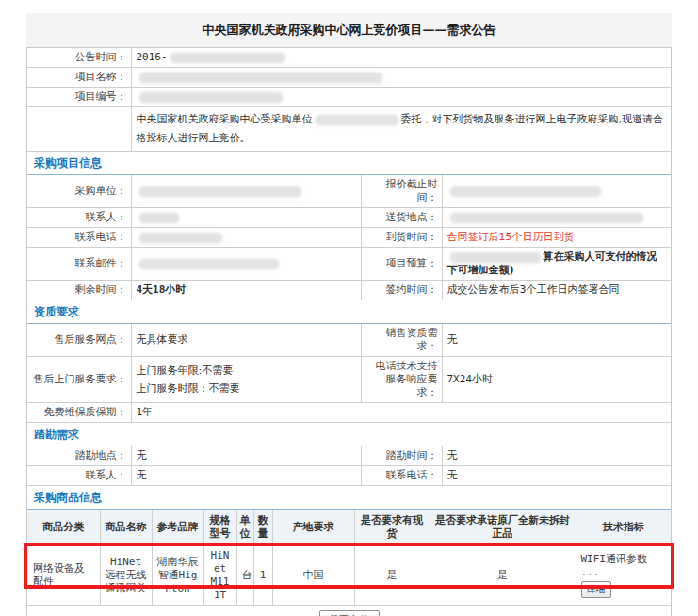 The height and width of the screenshot is (616, 698). What do you see at coordinates (246, 477) in the screenshot?
I see `survey-contact-value: 无` at bounding box center [246, 477].